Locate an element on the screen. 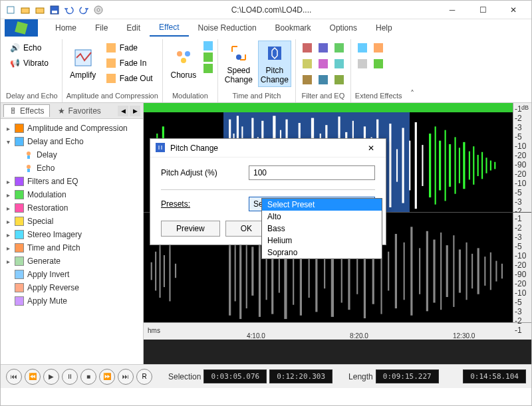 The image size is (532, 406). tree-item-generate: ▸Generate is located at coordinates (72, 261).